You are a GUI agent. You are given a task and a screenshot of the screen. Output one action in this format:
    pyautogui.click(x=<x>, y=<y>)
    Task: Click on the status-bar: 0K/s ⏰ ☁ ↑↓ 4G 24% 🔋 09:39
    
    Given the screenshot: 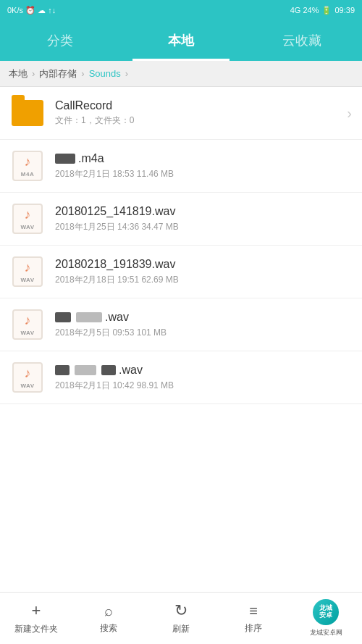 What is the action you would take?
    pyautogui.click(x=181, y=10)
    